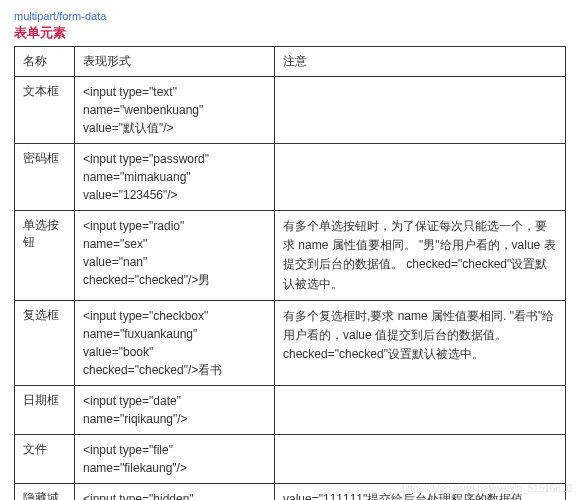 This screenshot has height=500, width=580. I want to click on cell-name: 密码框, so click(45, 178).